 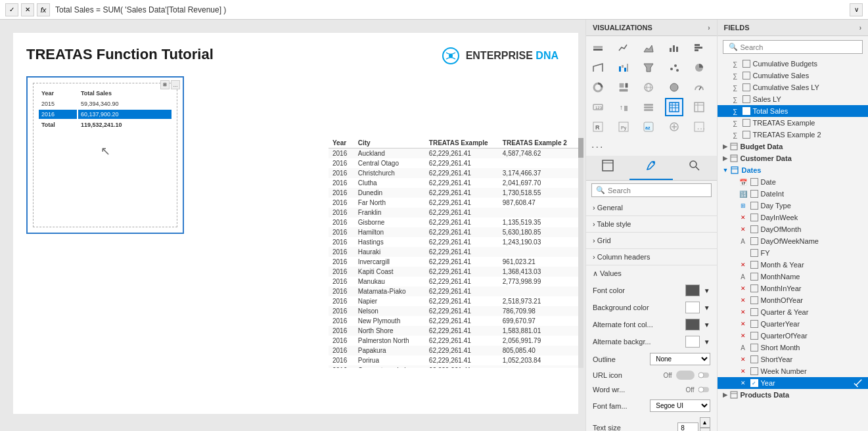 What do you see at coordinates (754, 265) in the screenshot?
I see `field-checkbox-monthyear` at bounding box center [754, 265].